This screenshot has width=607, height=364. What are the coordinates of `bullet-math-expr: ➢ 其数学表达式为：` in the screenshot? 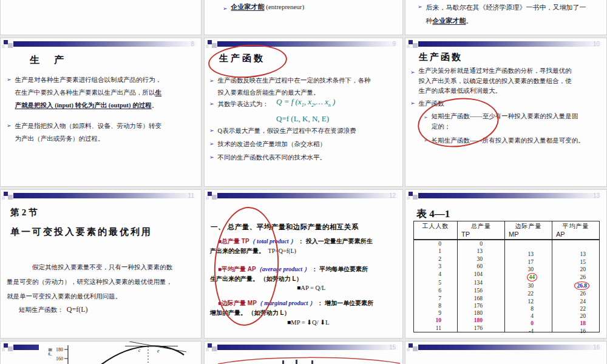 It's located at (239, 104).